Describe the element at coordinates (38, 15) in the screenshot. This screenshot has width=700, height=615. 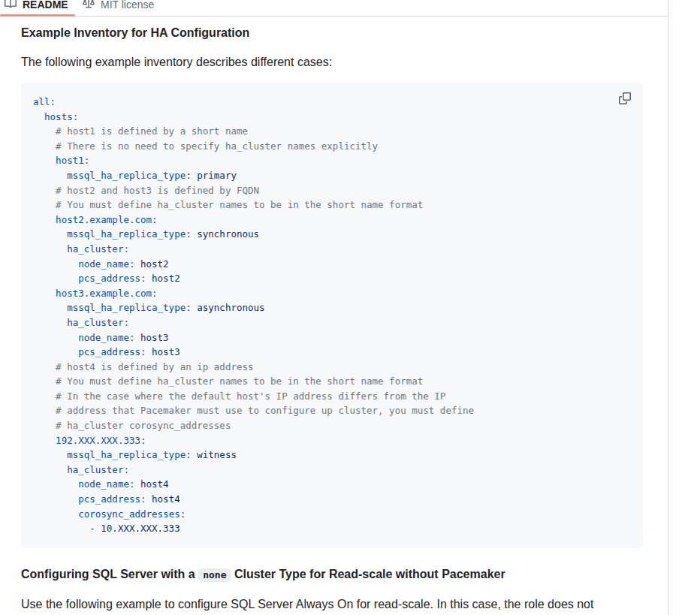
I see `active-tab-underline` at that location.